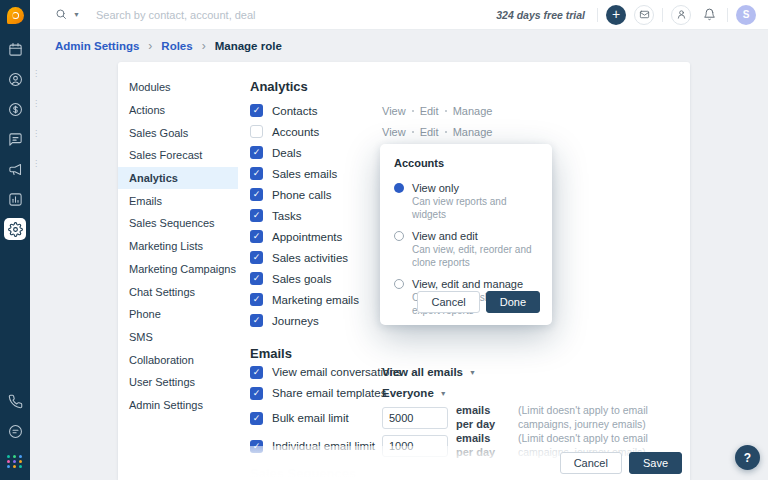 The image size is (768, 480). I want to click on modal-cancel-button: Cancel, so click(448, 302).